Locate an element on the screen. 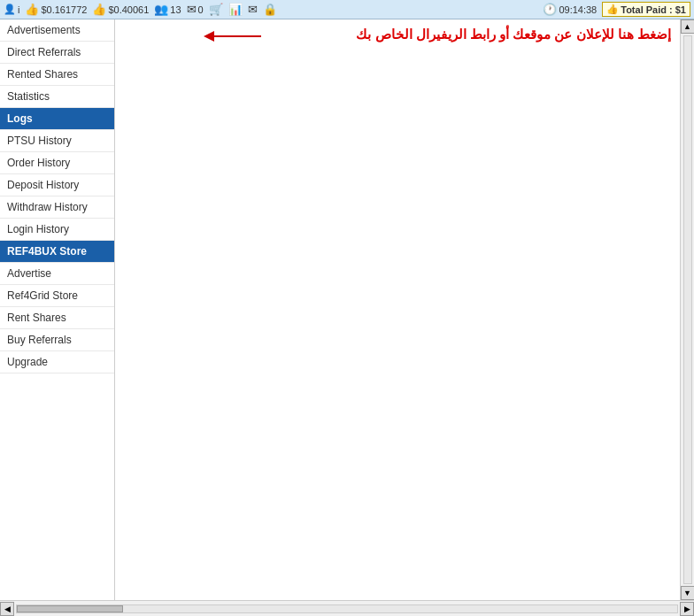  toolbar: 👤 i 👍 $0.161772 👍 $0.40061 👥 13 ✉ 0 🛒 📊 … is located at coordinates (347, 10).